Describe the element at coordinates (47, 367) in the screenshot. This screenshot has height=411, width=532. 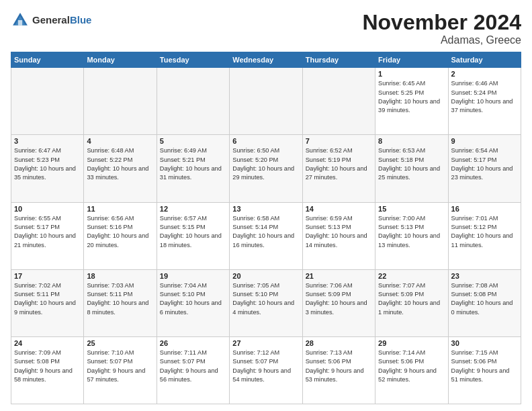
I see `day-info: Sunrise: 7:09 AMSunset: 5:08 PMDaylight:…` at that location.